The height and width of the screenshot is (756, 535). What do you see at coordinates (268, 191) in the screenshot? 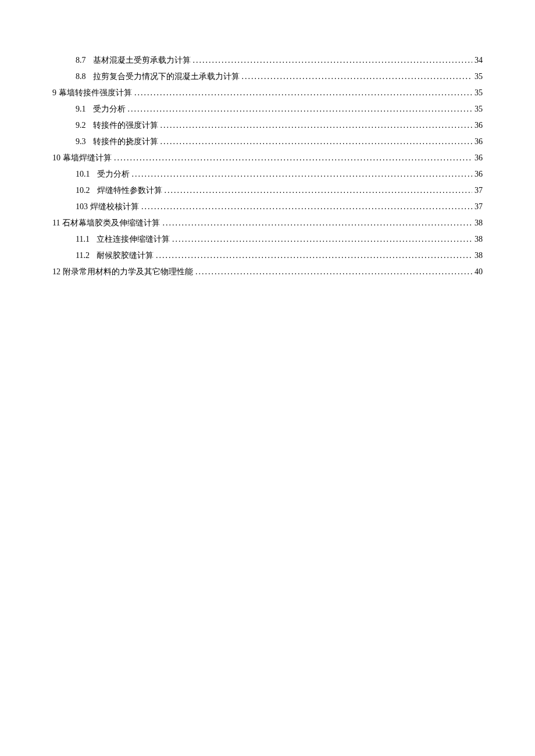
I see `toc-entry: 10.2焊缝特性参数计算37` at bounding box center [268, 191].